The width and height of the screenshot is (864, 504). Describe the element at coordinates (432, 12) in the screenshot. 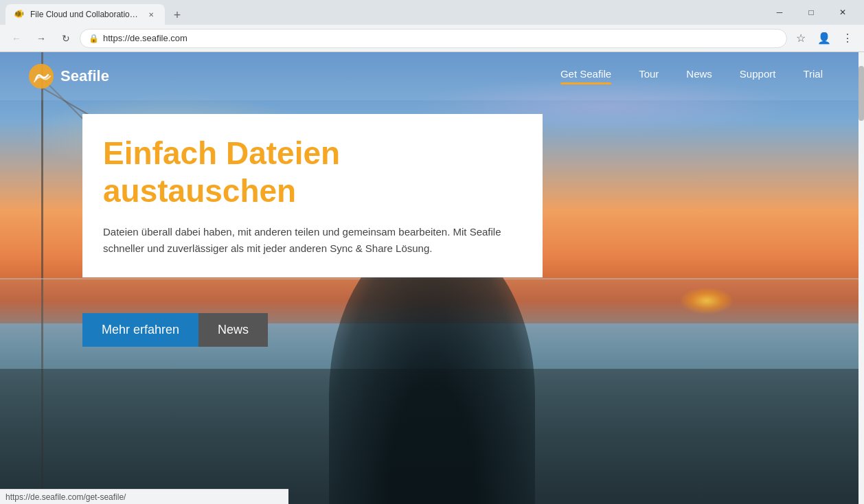

I see `title-bar: 🐠 File Cloud und Collaboration Pla... ✕ …` at that location.